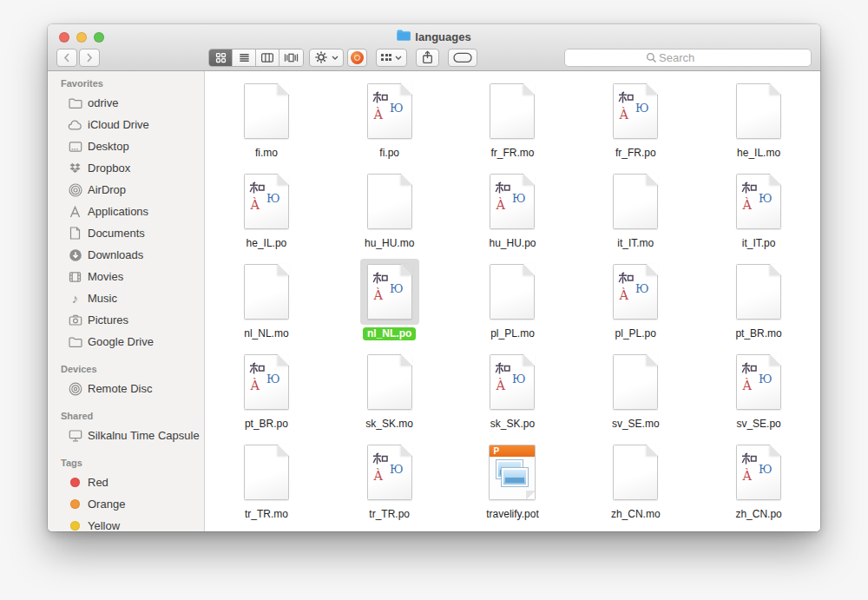 The image size is (868, 600). What do you see at coordinates (390, 292) in the screenshot?
I see `selection-highlight` at bounding box center [390, 292].